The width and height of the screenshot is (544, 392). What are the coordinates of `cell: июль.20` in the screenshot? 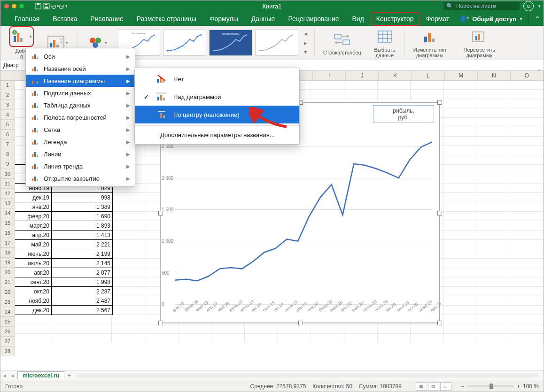 It's located at (33, 263).